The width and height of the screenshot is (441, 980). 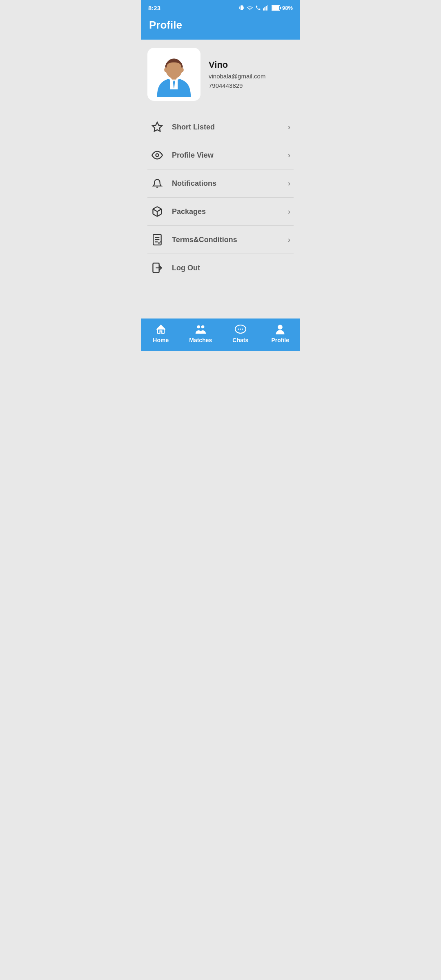 What do you see at coordinates (237, 86) in the screenshot?
I see `user-phone: 7904443829` at bounding box center [237, 86].